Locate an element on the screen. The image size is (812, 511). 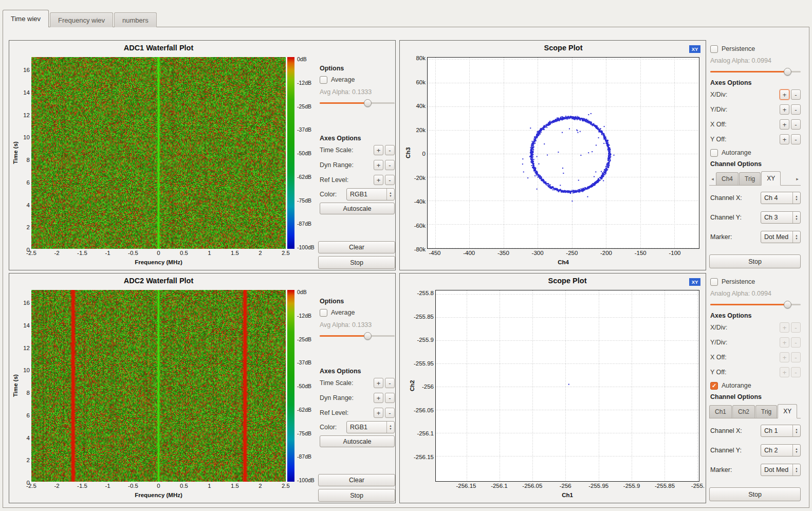
tab-ch4: Ch4 is located at coordinates (727, 179).